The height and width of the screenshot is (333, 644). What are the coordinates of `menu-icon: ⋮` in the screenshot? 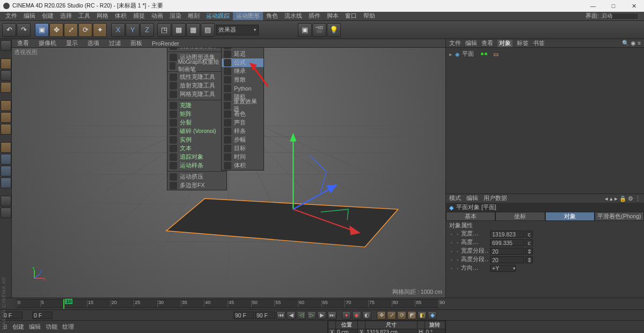 It's located at (638, 198).